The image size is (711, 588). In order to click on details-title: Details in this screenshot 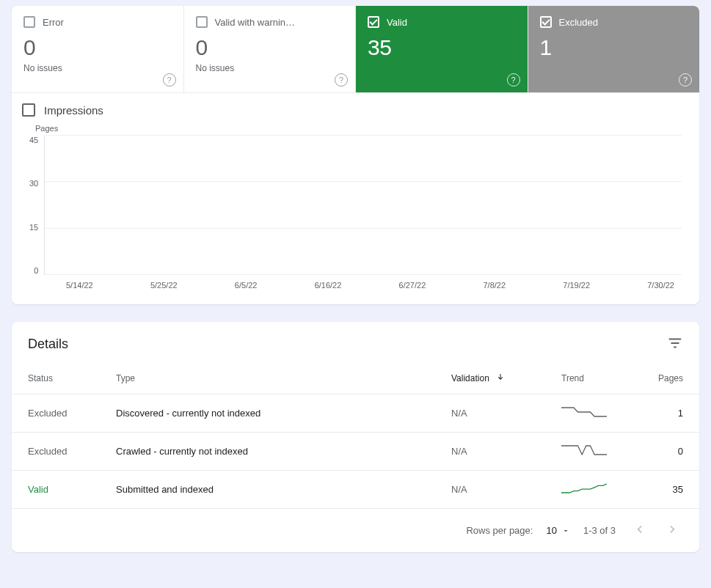, I will do `click(48, 345)`.